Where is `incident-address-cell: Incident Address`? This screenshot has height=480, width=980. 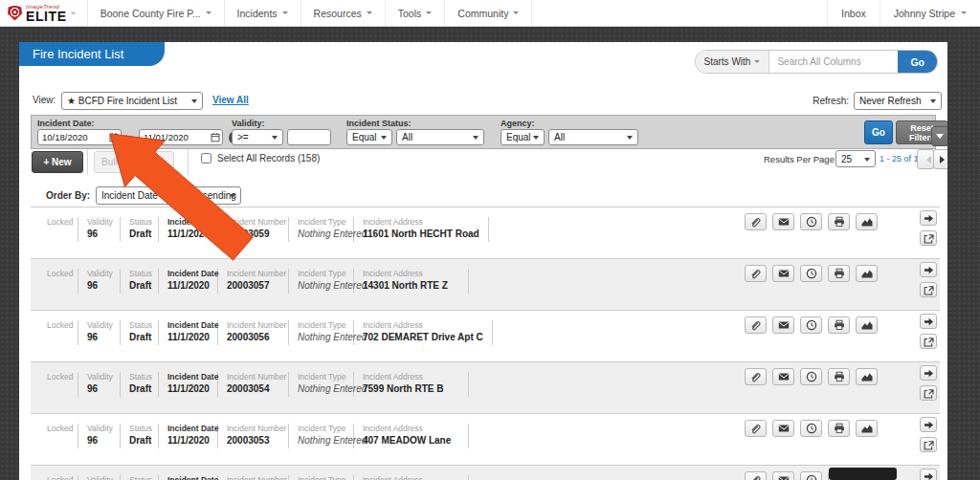 incident-address-cell: Incident Address is located at coordinates (412, 478).